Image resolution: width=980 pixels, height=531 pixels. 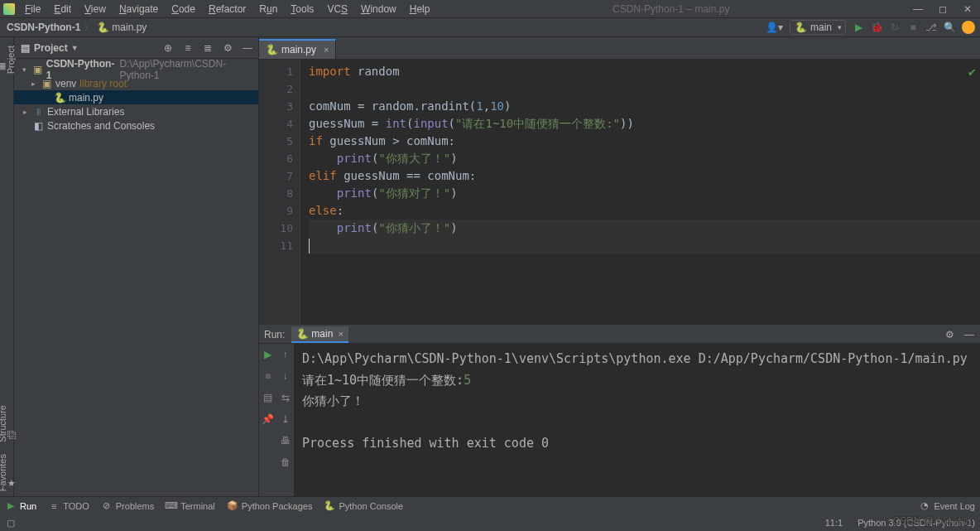 I want to click on pin-icon: 📌, so click(x=268, y=419).